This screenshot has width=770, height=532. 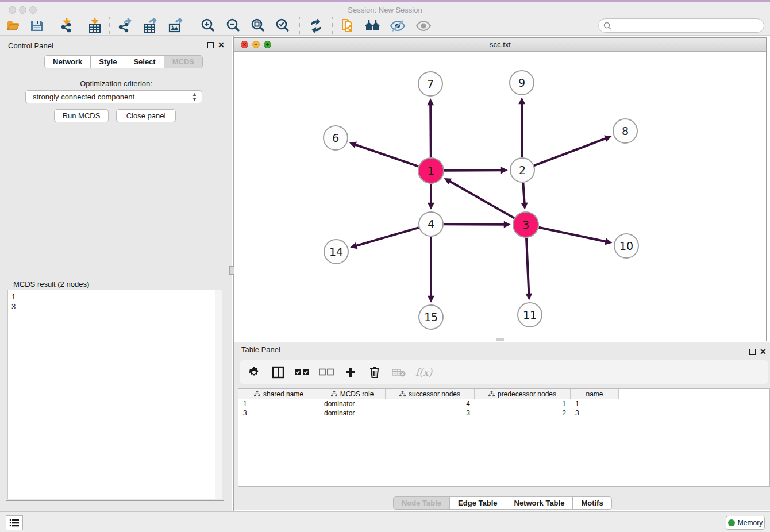 I want to click on tab-motifs: Motifs, so click(x=592, y=503).